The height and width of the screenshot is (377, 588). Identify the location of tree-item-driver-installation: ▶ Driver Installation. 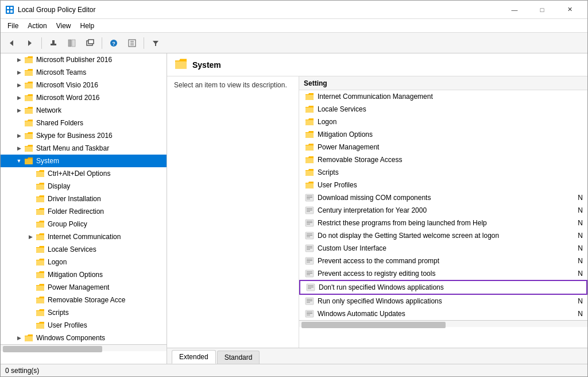
(84, 199).